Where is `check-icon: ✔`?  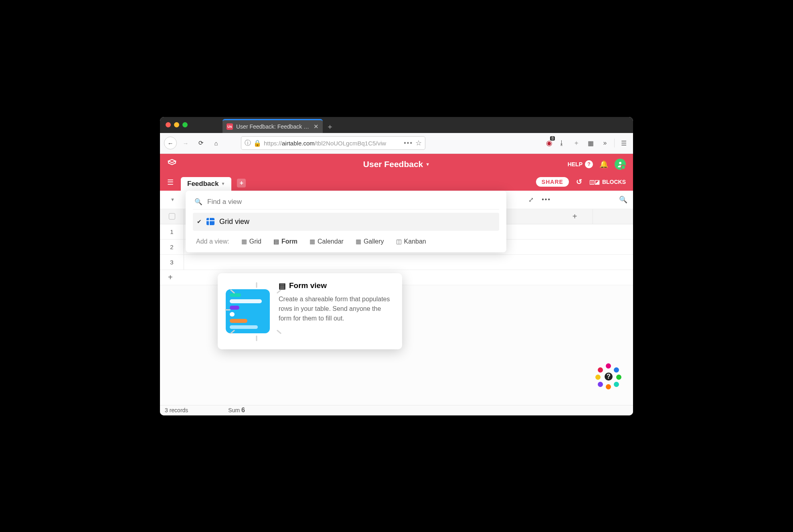
check-icon: ✔ is located at coordinates (199, 222).